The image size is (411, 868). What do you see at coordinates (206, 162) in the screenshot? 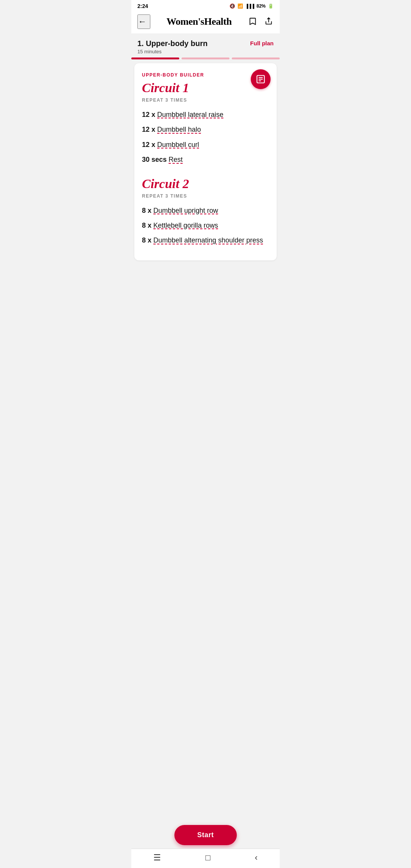
I see `workout-card: UPPER-BODY BUILDER Circuit 1 REPEAT 3 TI…` at bounding box center [206, 162].